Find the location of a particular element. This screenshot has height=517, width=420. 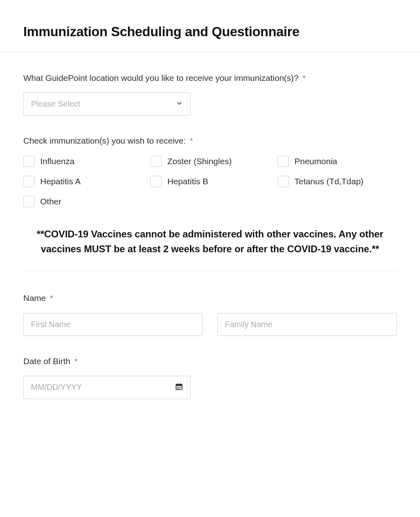

dob-label: Date of Birth * is located at coordinates (210, 361).